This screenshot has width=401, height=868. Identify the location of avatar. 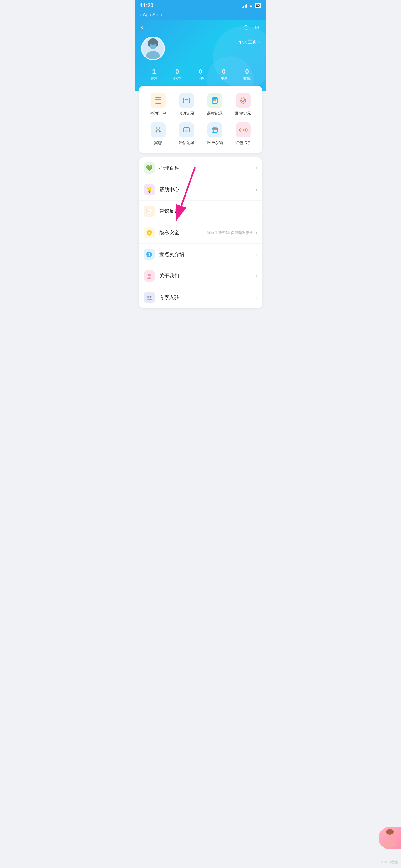
(153, 49).